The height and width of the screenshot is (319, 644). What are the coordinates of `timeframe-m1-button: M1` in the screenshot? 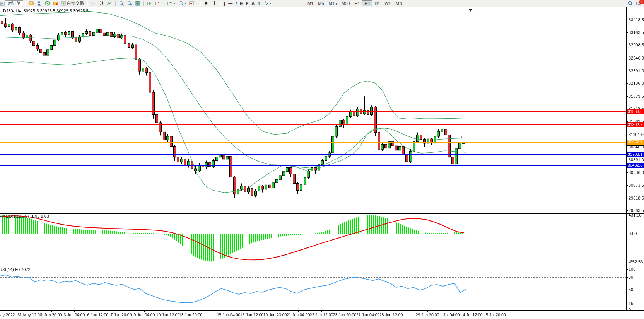 It's located at (310, 3).